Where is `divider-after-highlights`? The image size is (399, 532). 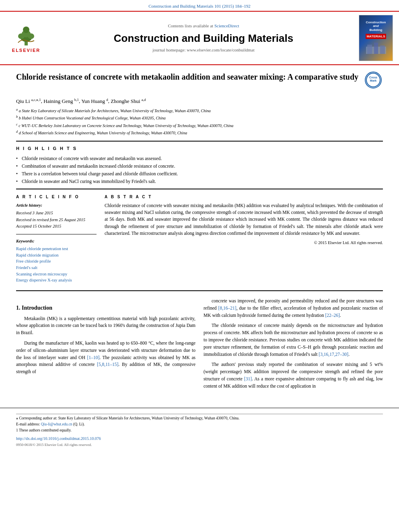 divider-after-highlights is located at coordinates (200, 189).